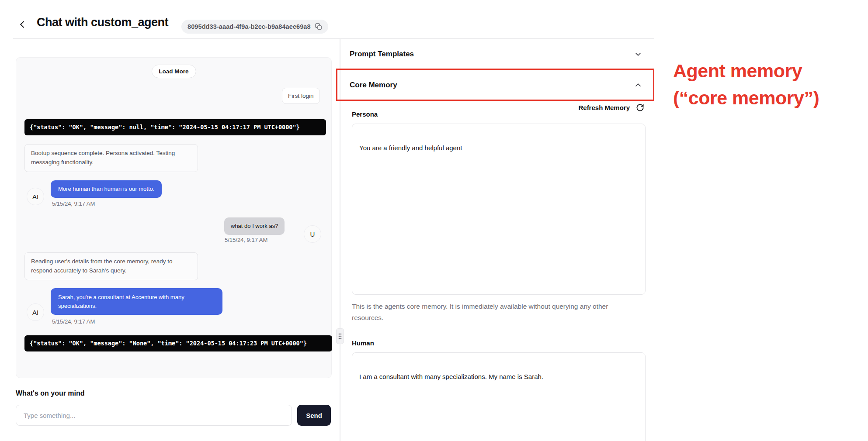  Describe the element at coordinates (499, 209) in the screenshot. I see `persona-textarea: You are a friendly and helpful agent` at that location.